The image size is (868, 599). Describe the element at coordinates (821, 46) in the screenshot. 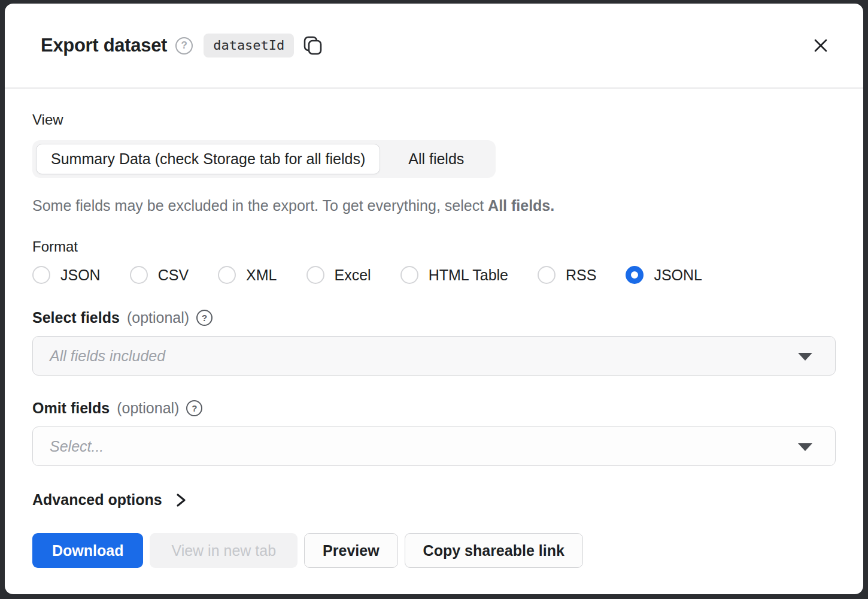

I see `close-button` at that location.